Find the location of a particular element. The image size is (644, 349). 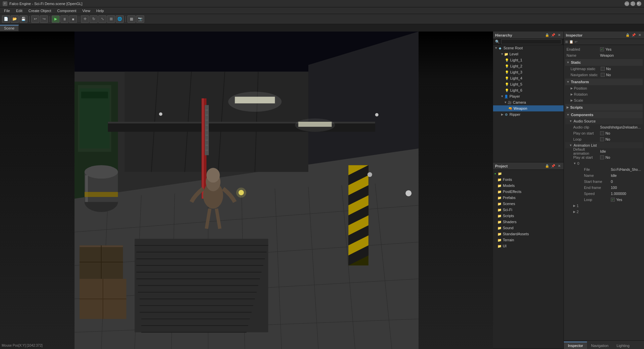

project-item-prefabs: 📁 Prefabs is located at coordinates (528, 198).